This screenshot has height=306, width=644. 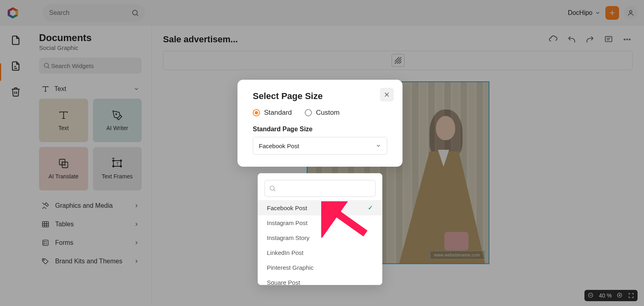 What do you see at coordinates (324, 188) in the screenshot?
I see `dropdown-search-input` at bounding box center [324, 188].